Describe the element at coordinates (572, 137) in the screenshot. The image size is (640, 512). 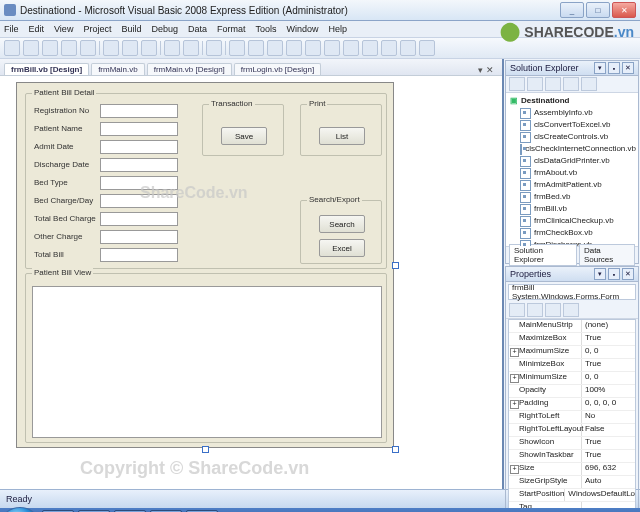
I see `tree-file: clsCreateControls.vb` at that location.